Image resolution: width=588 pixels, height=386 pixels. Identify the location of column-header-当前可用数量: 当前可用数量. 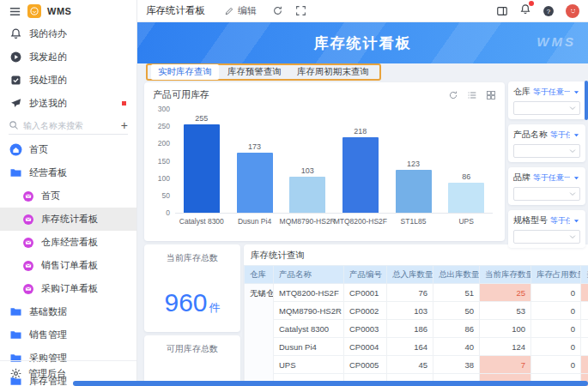
(585, 274).